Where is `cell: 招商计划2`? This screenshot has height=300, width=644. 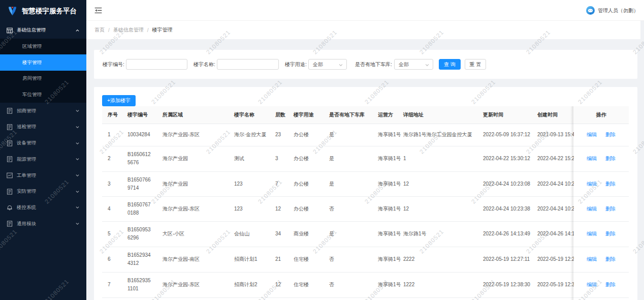
cell: 招商计划2 is located at coordinates (249, 285).